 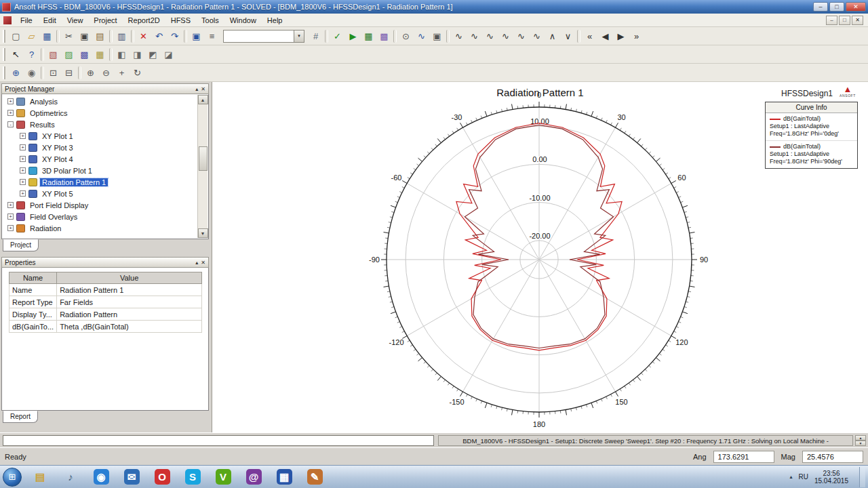 What do you see at coordinates (106, 73) in the screenshot?
I see `zoom-out-icon: ⊖` at bounding box center [106, 73].